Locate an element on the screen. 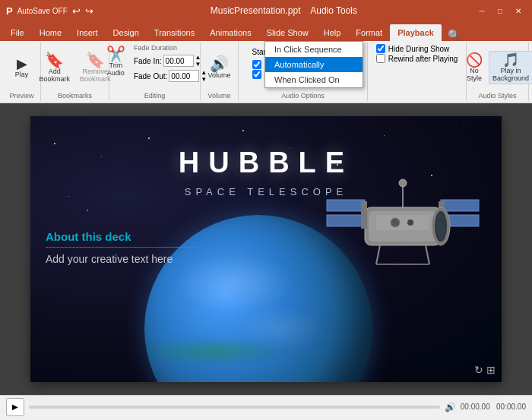 The height and width of the screenshot is (420, 532). rewind-row: Rewind after Playing is located at coordinates (417, 58).